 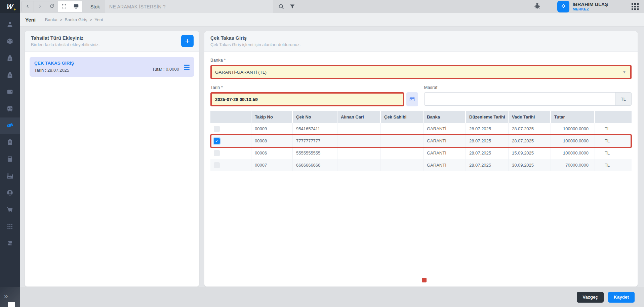 I want to click on masraf-input, so click(x=528, y=99).